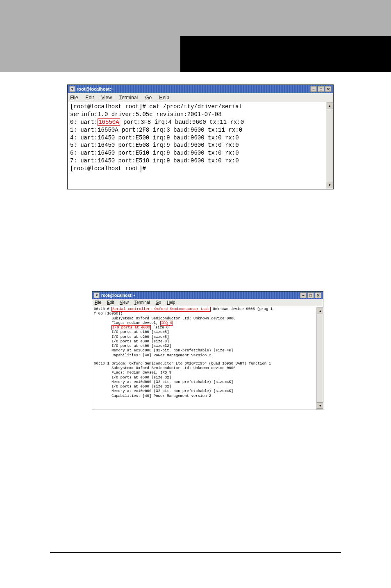  What do you see at coordinates (286, 54) in the screenshot?
I see `header-black-block` at bounding box center [286, 54].